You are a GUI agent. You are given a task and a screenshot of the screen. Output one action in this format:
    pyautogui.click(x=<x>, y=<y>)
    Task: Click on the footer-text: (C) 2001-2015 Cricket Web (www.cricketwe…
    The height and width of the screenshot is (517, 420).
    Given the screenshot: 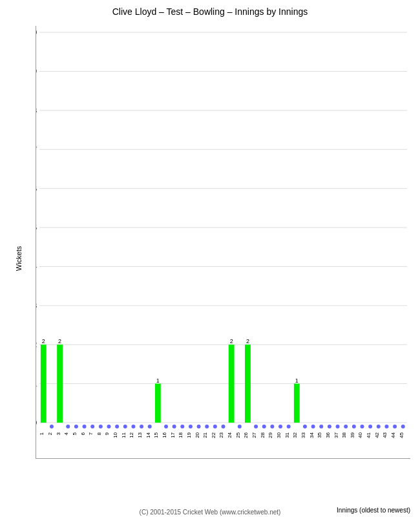 What is the action you would take?
    pyautogui.click(x=210, y=512)
    